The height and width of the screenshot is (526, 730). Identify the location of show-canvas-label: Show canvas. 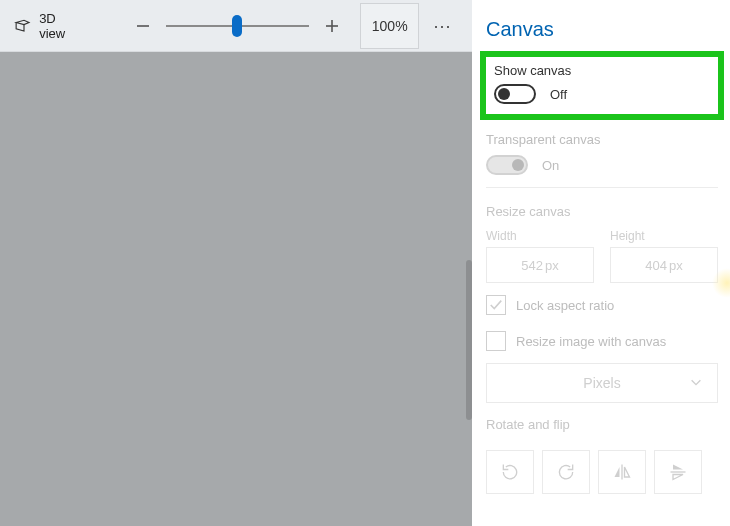
(602, 70).